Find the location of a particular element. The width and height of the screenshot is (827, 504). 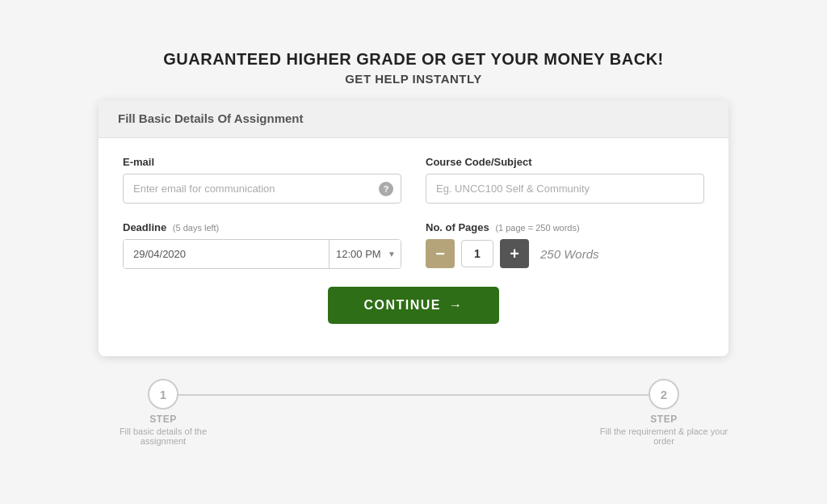

deadline-date-input is located at coordinates (226, 254).